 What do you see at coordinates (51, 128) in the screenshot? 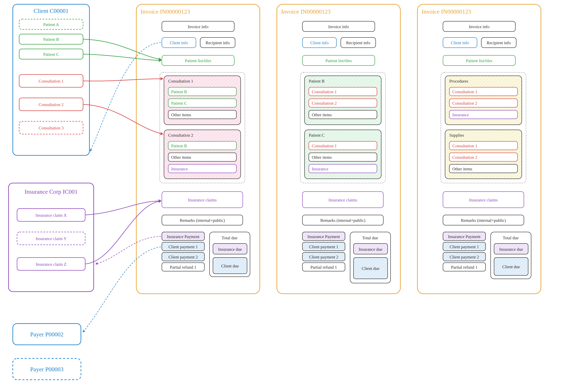
I see `svg-text: Consultation 3` at bounding box center [51, 128].